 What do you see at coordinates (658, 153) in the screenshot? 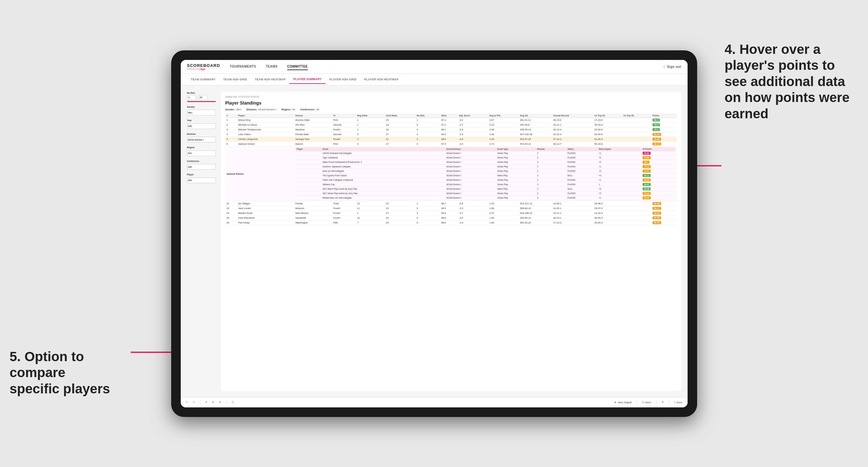
I see `tevent-points: 43.64` at bounding box center [658, 153].